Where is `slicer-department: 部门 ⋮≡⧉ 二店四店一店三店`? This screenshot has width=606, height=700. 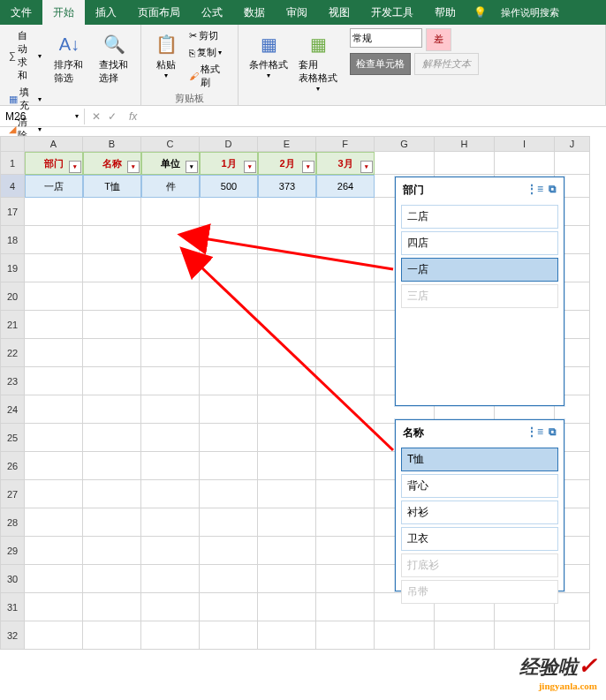 slicer-department: 部门 ⋮≡⧉ 二店四店一店三店 is located at coordinates (480, 291).